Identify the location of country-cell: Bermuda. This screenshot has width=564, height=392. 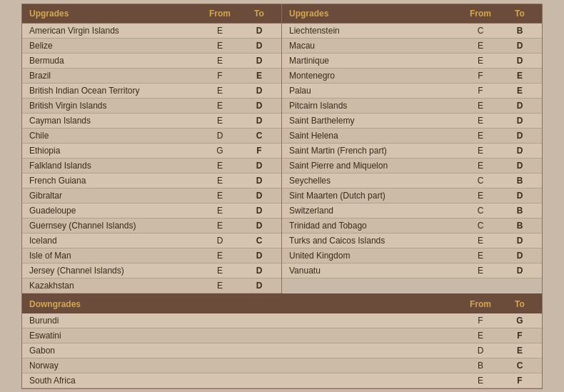
(113, 61).